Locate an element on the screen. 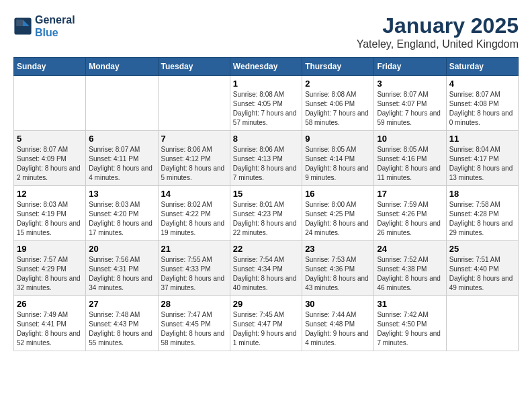  cell-info: Sunrise: 8:04 AM Sunset: 4:17 PM Dayligh… is located at coordinates (482, 164).